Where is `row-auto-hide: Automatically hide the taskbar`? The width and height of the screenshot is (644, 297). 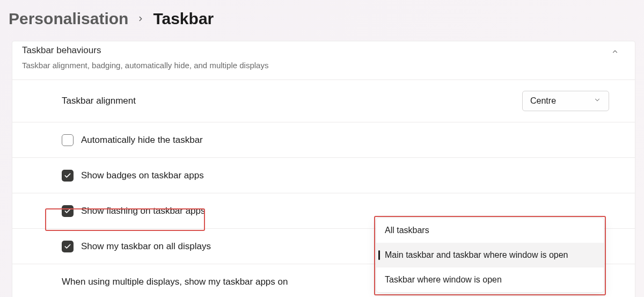 row-auto-hide: Automatically hide the taskbar is located at coordinates (324, 140).